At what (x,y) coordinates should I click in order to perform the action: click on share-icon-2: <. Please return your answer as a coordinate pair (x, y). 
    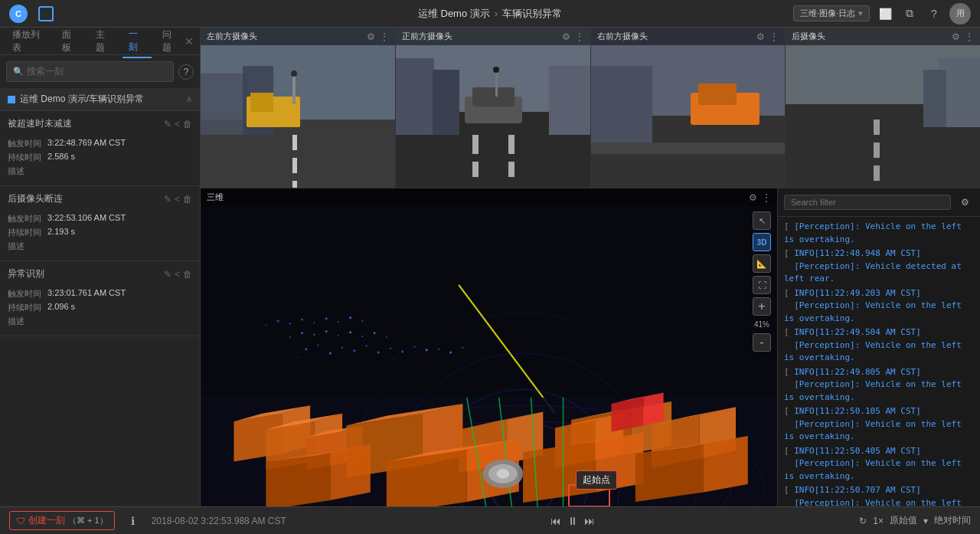
    Looking at the image, I should click on (178, 199).